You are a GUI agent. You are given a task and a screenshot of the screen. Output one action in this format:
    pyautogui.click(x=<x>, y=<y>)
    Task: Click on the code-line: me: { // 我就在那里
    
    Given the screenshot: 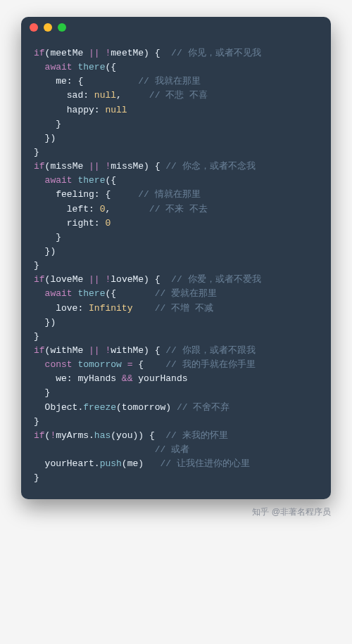 What is the action you would take?
    pyautogui.click(x=176, y=82)
    